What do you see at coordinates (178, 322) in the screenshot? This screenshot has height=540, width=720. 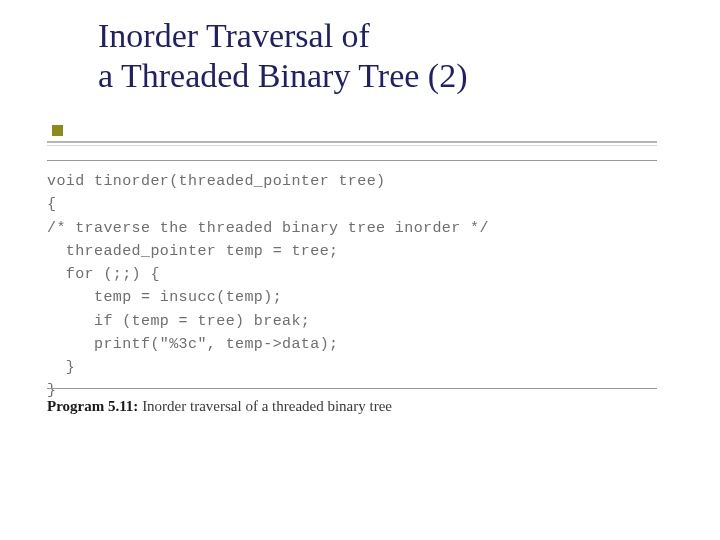 I see `code-line: if (temp = tree) break;` at bounding box center [178, 322].